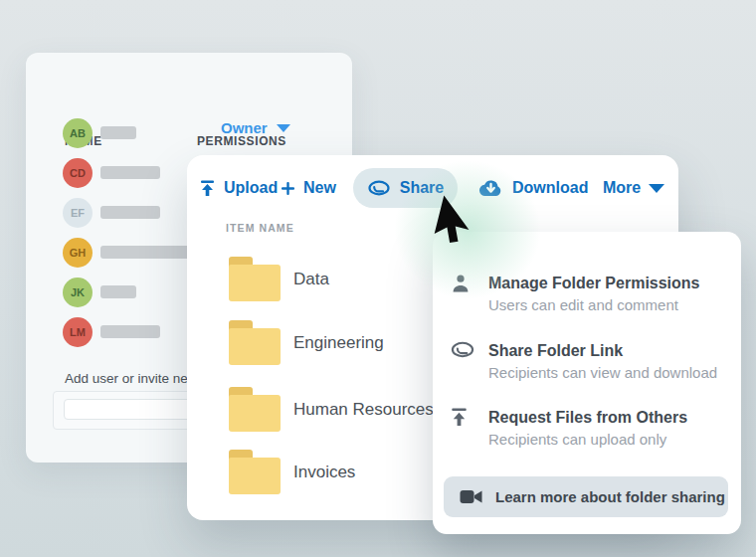 The image size is (756, 557). Describe the element at coordinates (588, 440) in the screenshot. I see `menu-item-subtitle: Recipients can upload only` at that location.